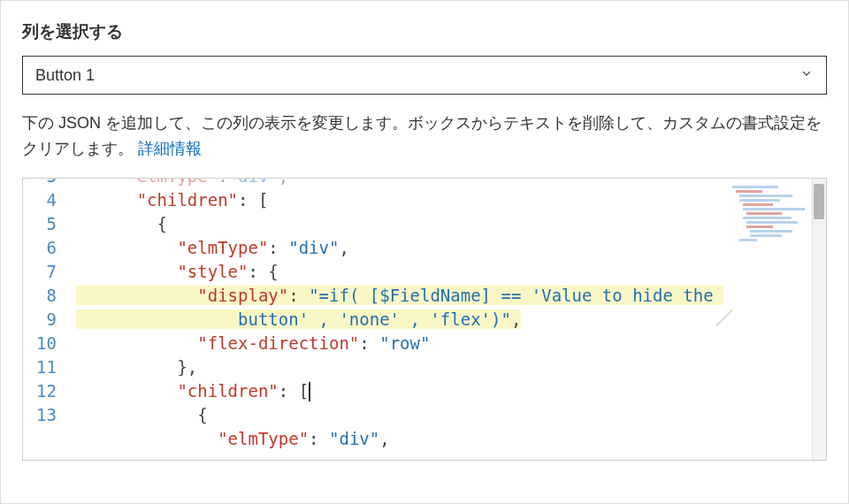 This screenshot has width=849, height=504. I want to click on instruction-text: 下の JSON を追加して、この列の表示を変更します。ボックスからテキストを削除…, so click(424, 136).